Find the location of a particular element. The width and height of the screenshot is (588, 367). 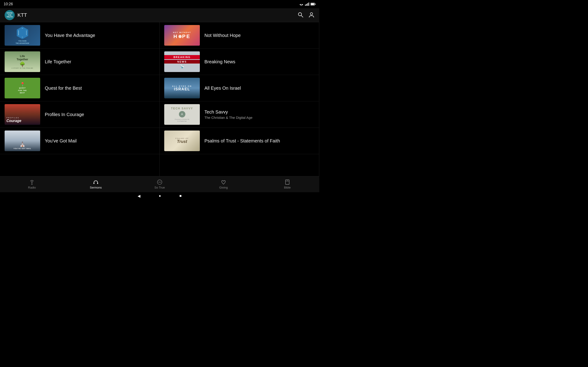

item-info: You Have the Advantage is located at coordinates (100, 35).